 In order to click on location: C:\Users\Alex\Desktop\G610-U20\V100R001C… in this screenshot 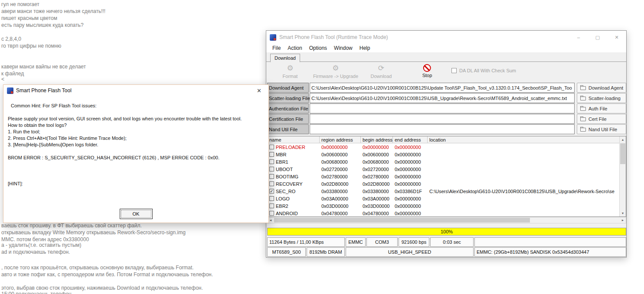, I will do `click(526, 191)`.